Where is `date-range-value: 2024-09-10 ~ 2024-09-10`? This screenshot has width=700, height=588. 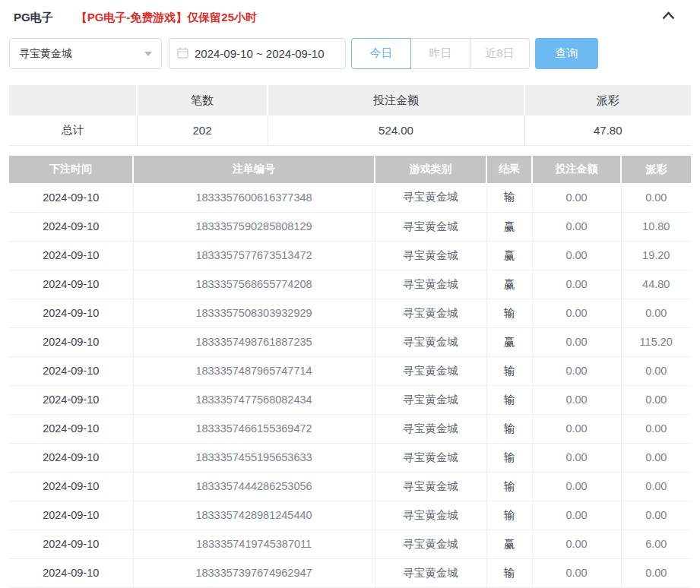 date-range-value: 2024-09-10 ~ 2024-09-10 is located at coordinates (260, 53).